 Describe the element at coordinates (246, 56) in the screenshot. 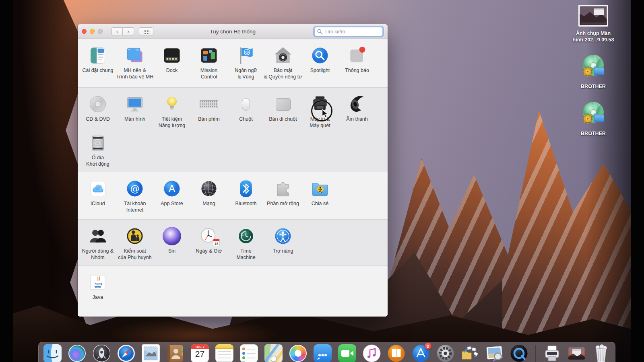

I see `language-region-flag-icon` at that location.